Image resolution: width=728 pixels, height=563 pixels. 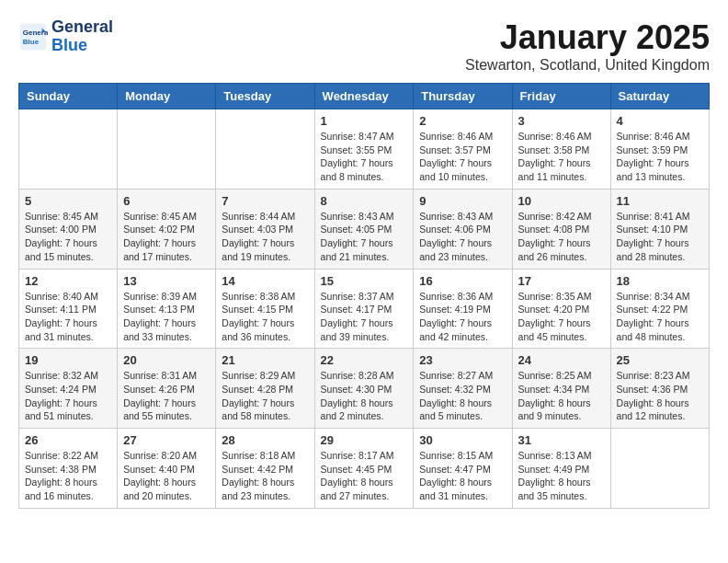 What do you see at coordinates (33, 37) in the screenshot?
I see `logo-icon: General Blue` at bounding box center [33, 37].